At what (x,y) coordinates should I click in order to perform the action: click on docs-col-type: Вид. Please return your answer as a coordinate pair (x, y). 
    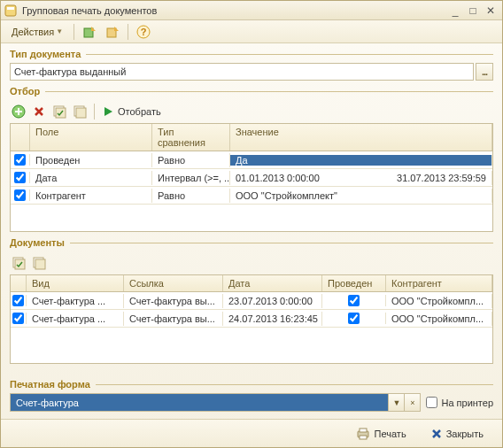
    Looking at the image, I should click on (75, 283).